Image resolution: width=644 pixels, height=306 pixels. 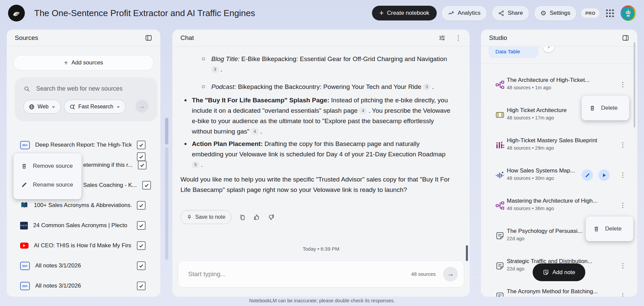 What do you see at coordinates (500, 175) in the screenshot?
I see `audio-overview-icon` at bounding box center [500, 175].